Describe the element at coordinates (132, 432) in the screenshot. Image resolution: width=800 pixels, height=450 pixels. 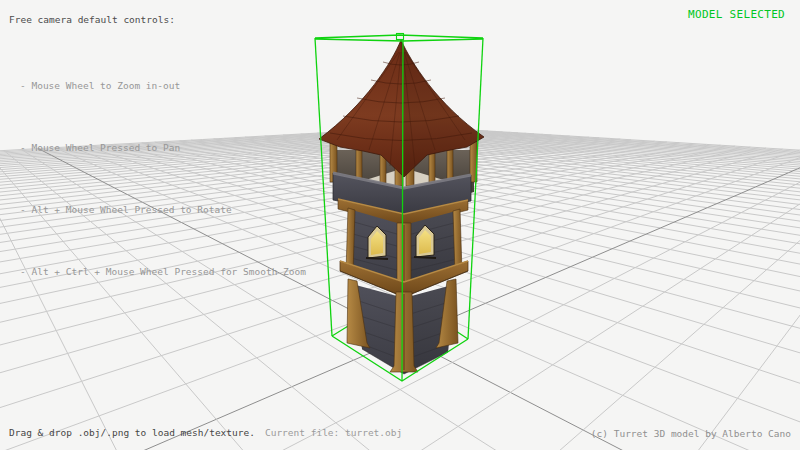
I see `drop-hint-text: Drag & drop .obj/.png to load mesh/textu…` at that location.